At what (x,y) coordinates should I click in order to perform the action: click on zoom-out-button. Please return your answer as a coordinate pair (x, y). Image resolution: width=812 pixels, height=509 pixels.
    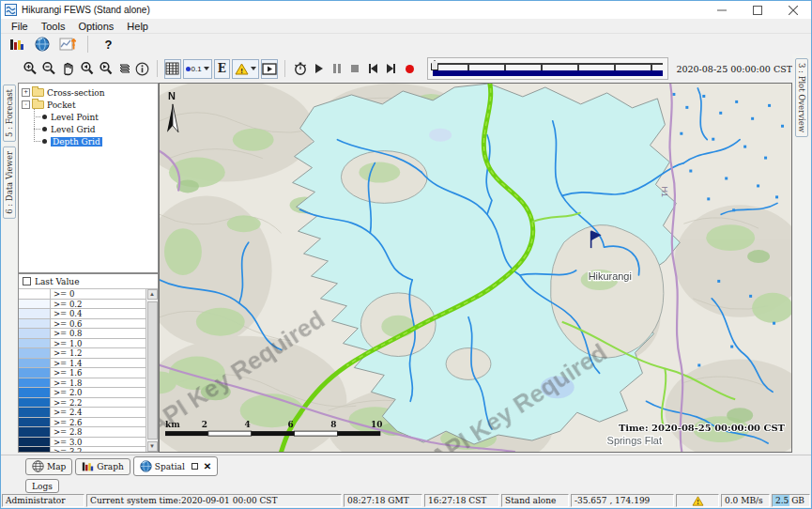
    Looking at the image, I should click on (49, 69).